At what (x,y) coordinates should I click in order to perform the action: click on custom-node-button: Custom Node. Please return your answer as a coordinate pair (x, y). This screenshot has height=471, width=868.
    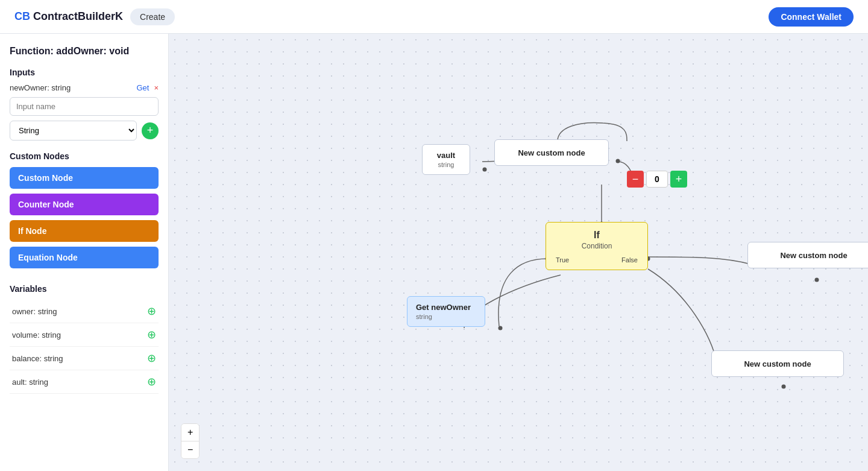
    Looking at the image, I should click on (84, 178).